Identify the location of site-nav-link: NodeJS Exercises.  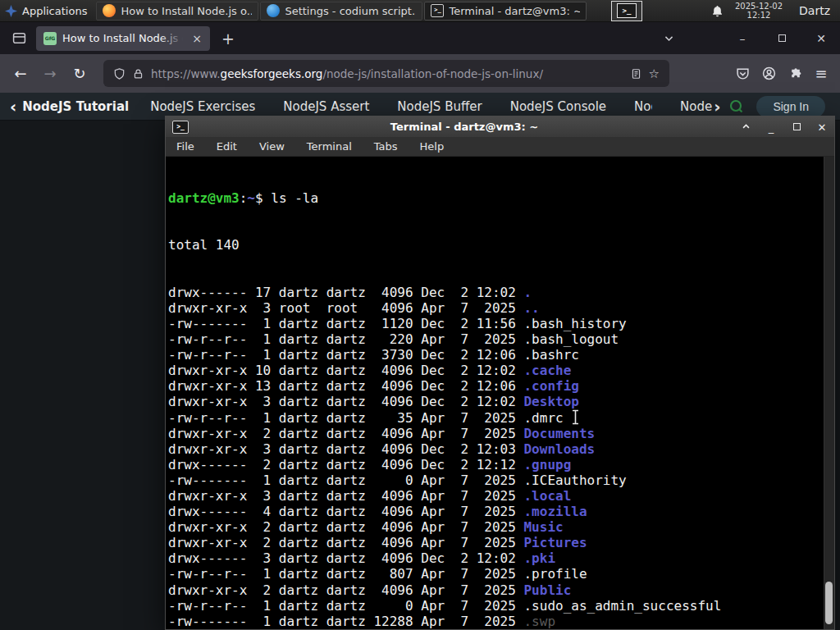
(203, 107).